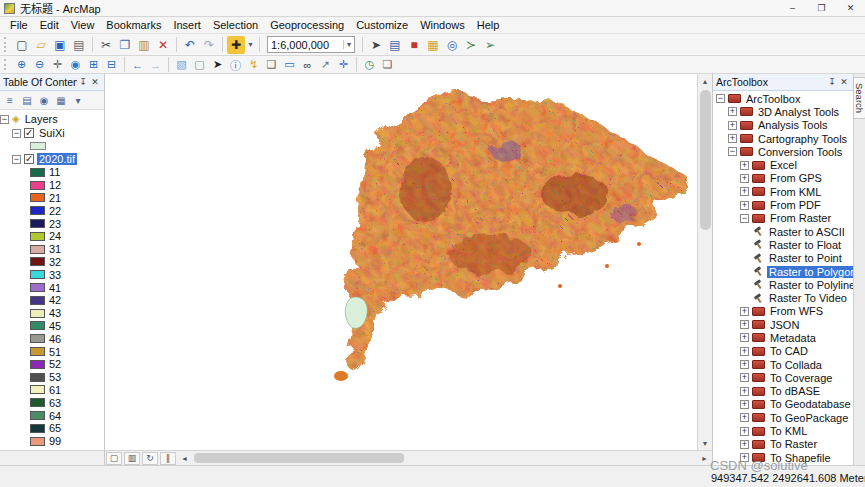 This screenshot has height=487, width=865. What do you see at coordinates (272, 64) in the screenshot?
I see `html-popup-icon: ❑` at bounding box center [272, 64].